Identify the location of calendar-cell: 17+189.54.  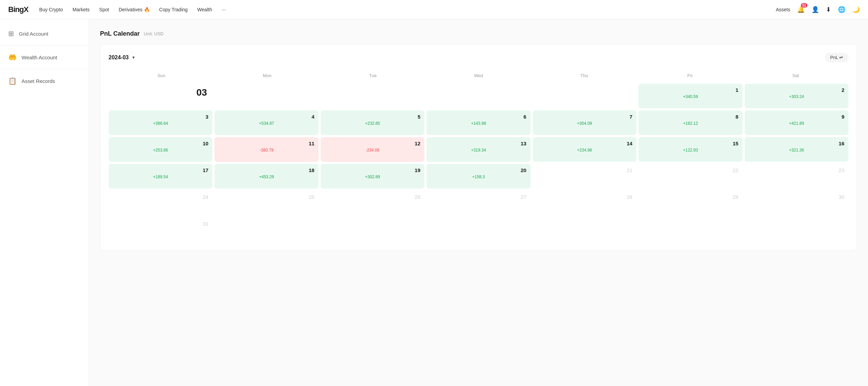
(160, 176).